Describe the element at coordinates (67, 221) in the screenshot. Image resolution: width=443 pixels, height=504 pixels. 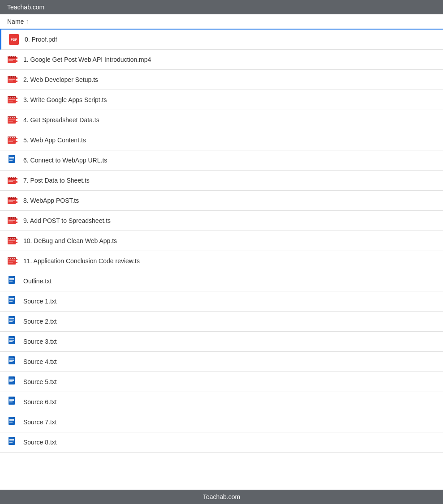
I see `file-name-label: 9. Add POST to Spreadsheet.ts` at that location.